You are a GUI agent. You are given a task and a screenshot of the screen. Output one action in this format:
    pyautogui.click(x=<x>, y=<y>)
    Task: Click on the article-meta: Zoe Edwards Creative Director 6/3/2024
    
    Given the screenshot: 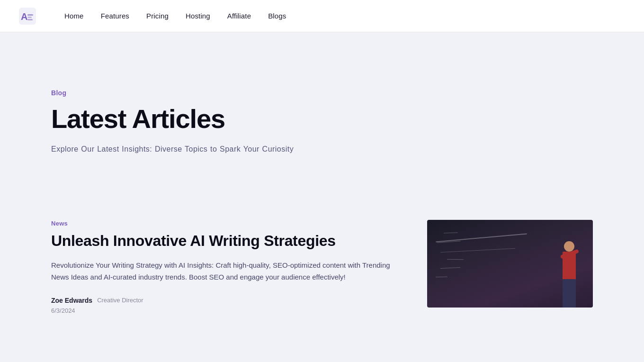 What is the action you would take?
    pyautogui.click(x=230, y=305)
    